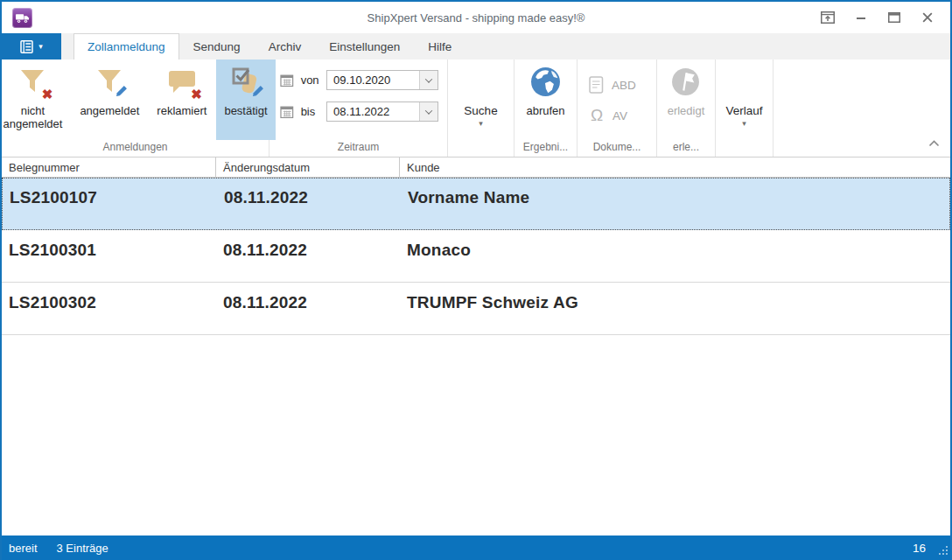 Image resolution: width=952 pixels, height=560 pixels. What do you see at coordinates (285, 46) in the screenshot?
I see `tab-archiv: Archiv` at bounding box center [285, 46].